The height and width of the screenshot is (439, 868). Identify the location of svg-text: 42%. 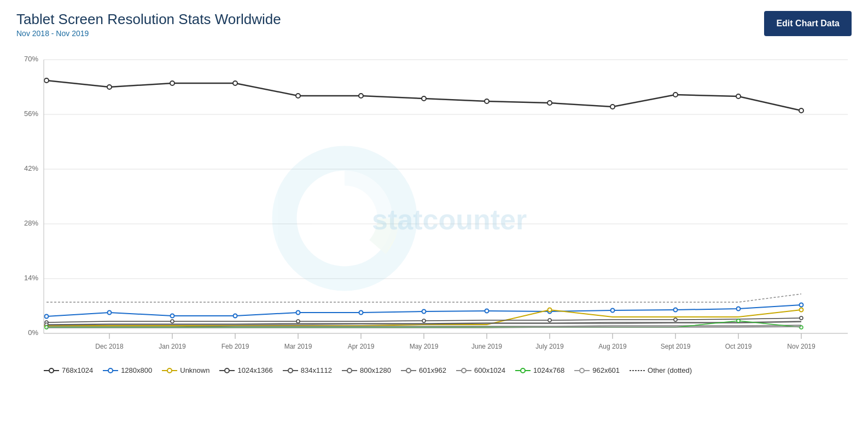
(31, 169).